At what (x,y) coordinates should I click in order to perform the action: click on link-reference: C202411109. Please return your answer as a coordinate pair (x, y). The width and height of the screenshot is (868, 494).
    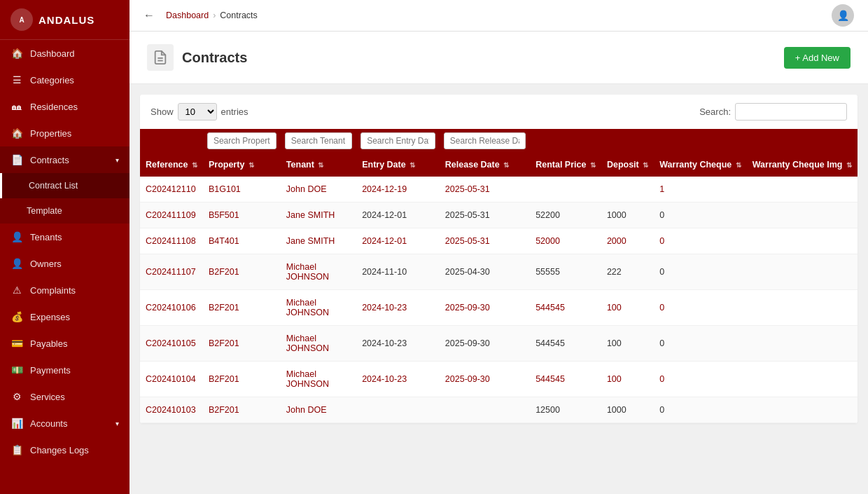
    Looking at the image, I should click on (171, 215).